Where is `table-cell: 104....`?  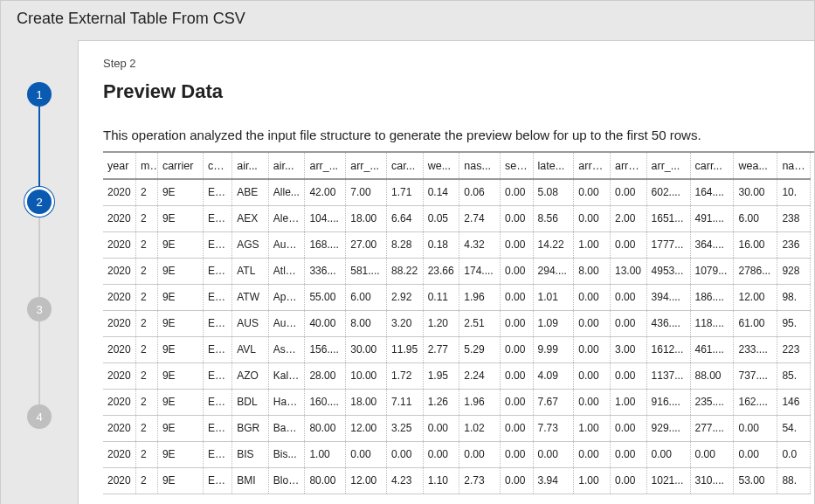
table-cell: 104.... is located at coordinates (325, 218).